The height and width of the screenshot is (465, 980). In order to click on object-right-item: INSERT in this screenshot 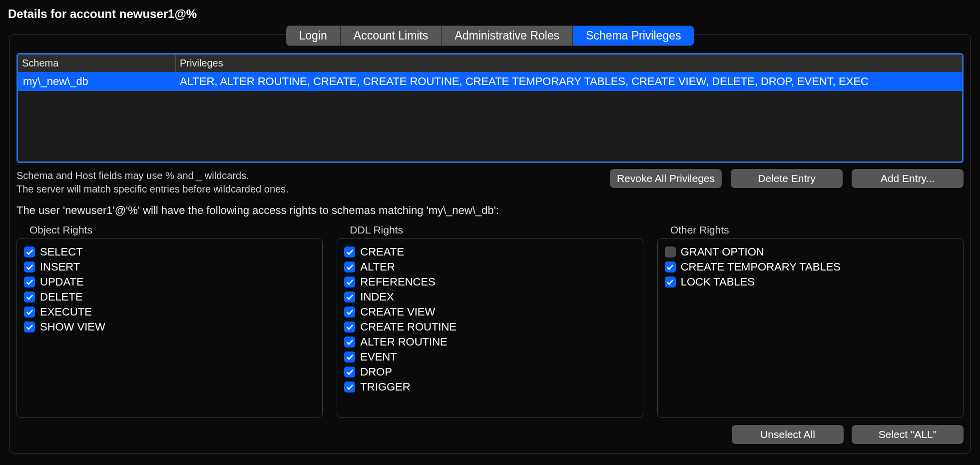, I will do `click(170, 267)`.